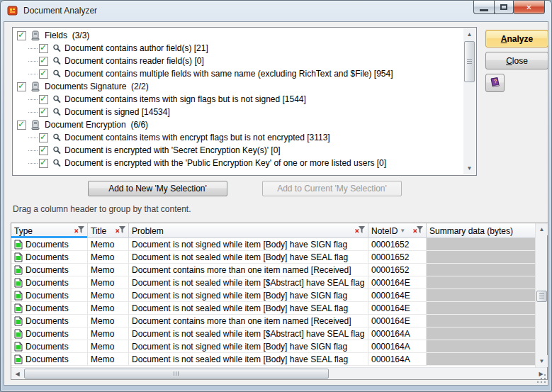 Image resolution: width=552 pixels, height=392 pixels. What do you see at coordinates (238, 61) in the screenshot?
I see `tree-check-row: Document contains reader field(s) [0]` at bounding box center [238, 61].